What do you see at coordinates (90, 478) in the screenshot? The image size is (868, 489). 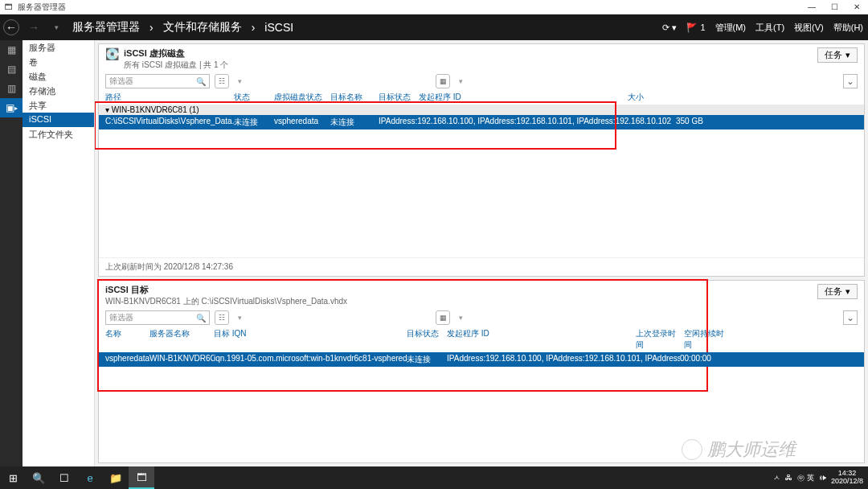 I see `ie-icon: e` at bounding box center [90, 478].